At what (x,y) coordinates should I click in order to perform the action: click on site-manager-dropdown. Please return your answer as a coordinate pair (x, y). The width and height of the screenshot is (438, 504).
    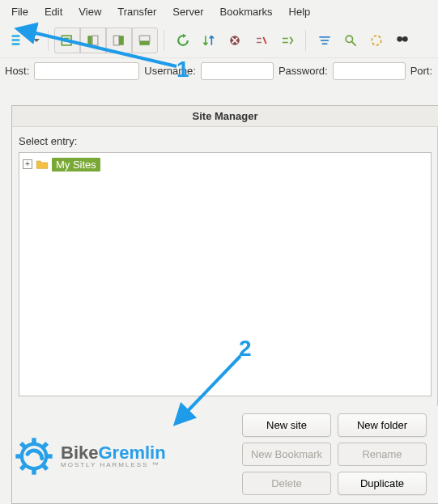
    Looking at the image, I should click on (36, 40).